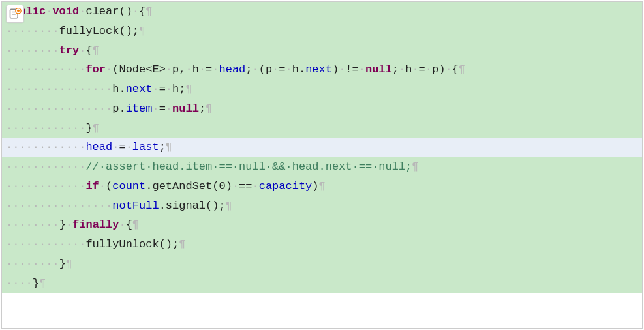 This screenshot has height=330, width=644. Describe the element at coordinates (162, 69) in the screenshot. I see `token-punct: >` at that location.